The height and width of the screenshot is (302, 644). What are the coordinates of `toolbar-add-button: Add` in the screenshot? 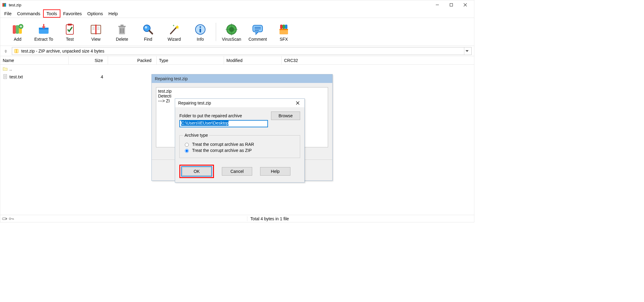 It's located at (18, 32).